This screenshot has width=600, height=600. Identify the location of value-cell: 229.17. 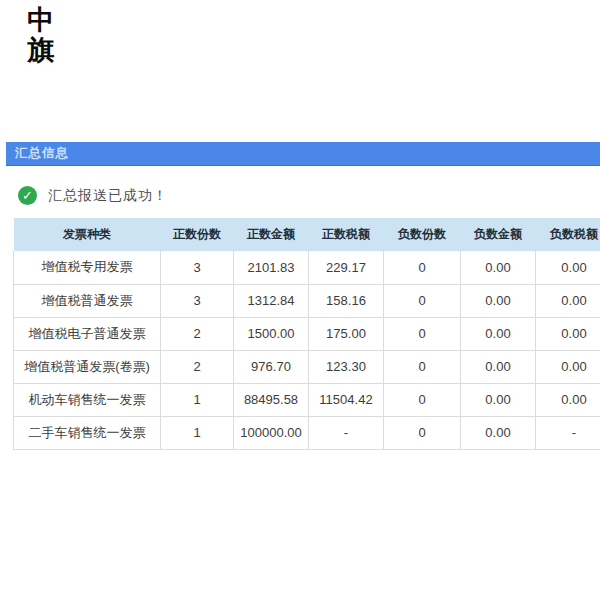
(346, 268).